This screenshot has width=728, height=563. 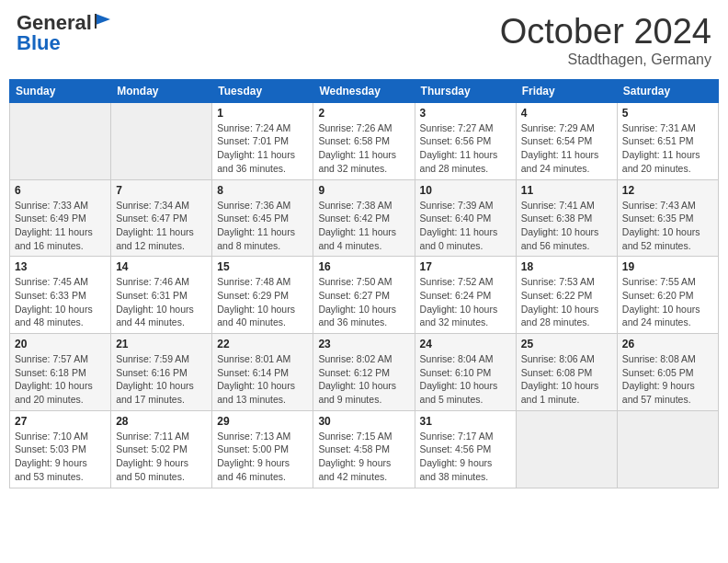 I want to click on calendar-cell: 30Sunrise: 7:15 AM Sunset: 4:58 PM Dayli…, so click(x=364, y=449).